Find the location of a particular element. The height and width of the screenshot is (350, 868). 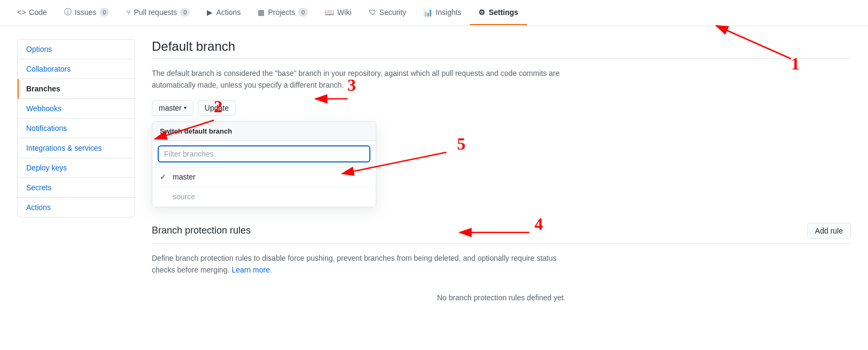

projects-icon: ▦ is located at coordinates (261, 12).